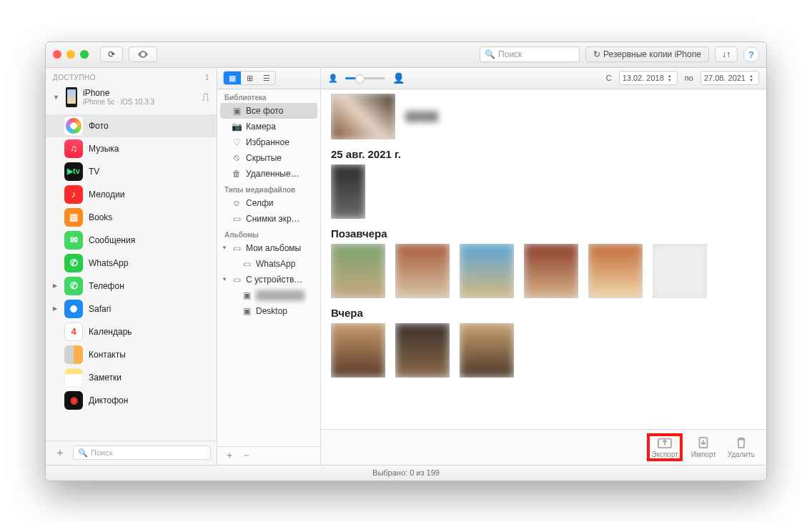 This screenshot has height=522, width=812. What do you see at coordinates (142, 453) in the screenshot?
I see `sidebar-search-input: 🔍 Поиск` at bounding box center [142, 453].